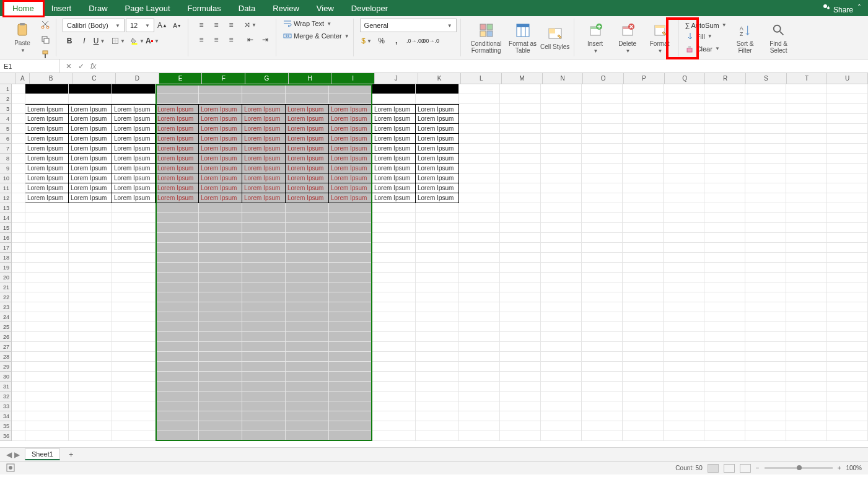 This screenshot has height=477, width=868. I want to click on row-header-9: 9, so click(6, 168).